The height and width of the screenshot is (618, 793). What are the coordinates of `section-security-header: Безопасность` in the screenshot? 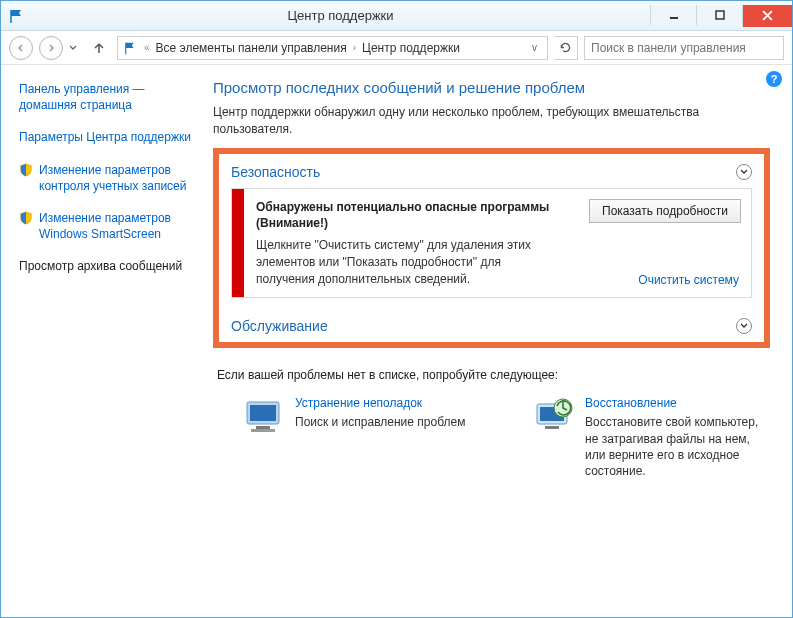 It's located at (492, 171).